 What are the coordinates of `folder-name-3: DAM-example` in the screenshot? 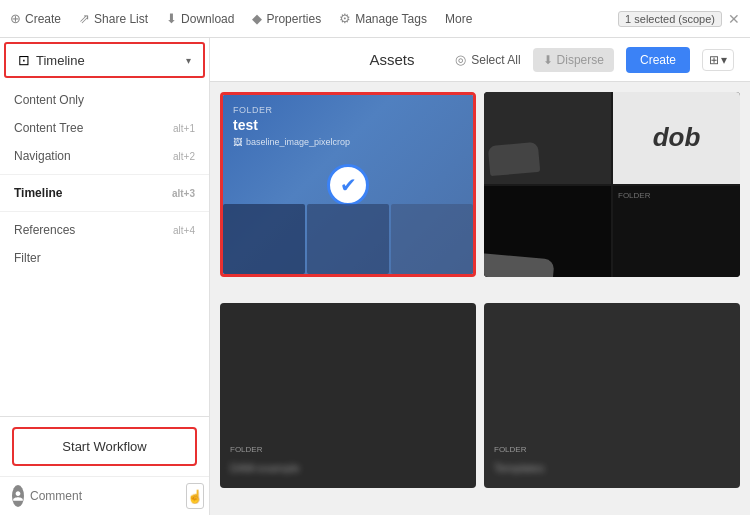 It's located at (265, 468).